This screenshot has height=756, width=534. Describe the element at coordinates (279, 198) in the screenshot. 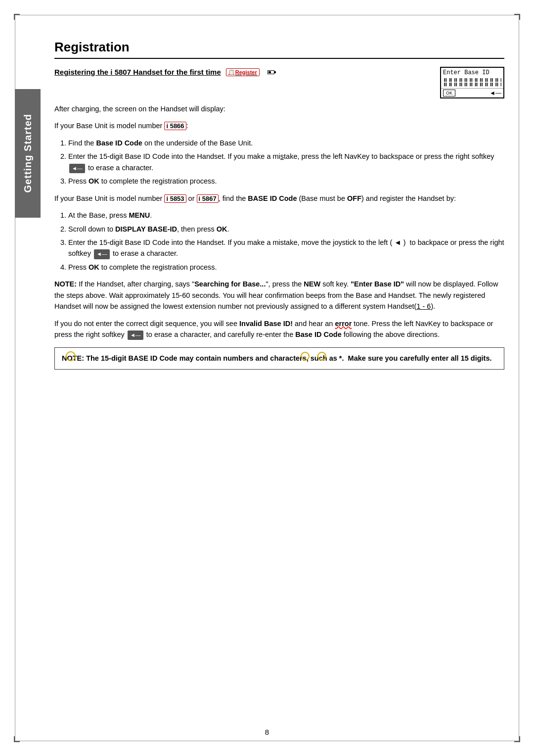

I see `model-5853-5867-intro: If your Base Unit is model number i 5853…` at that location.